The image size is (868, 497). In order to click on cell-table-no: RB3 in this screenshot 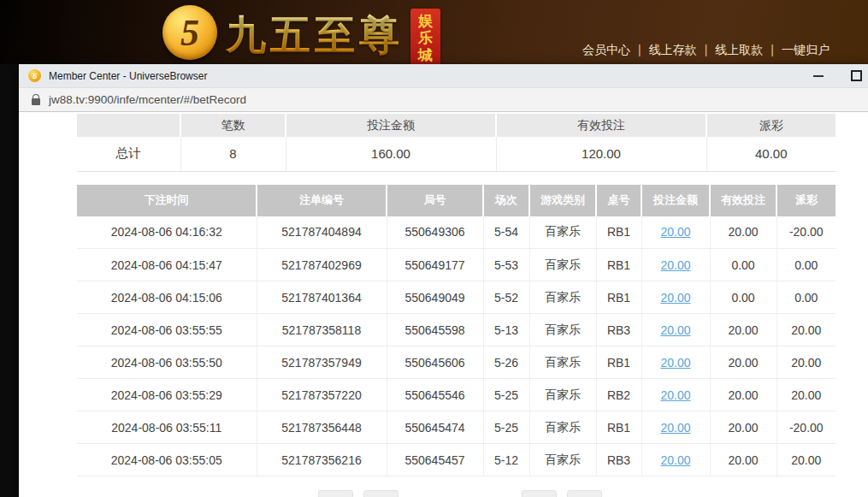, I will do `click(619, 460)`.